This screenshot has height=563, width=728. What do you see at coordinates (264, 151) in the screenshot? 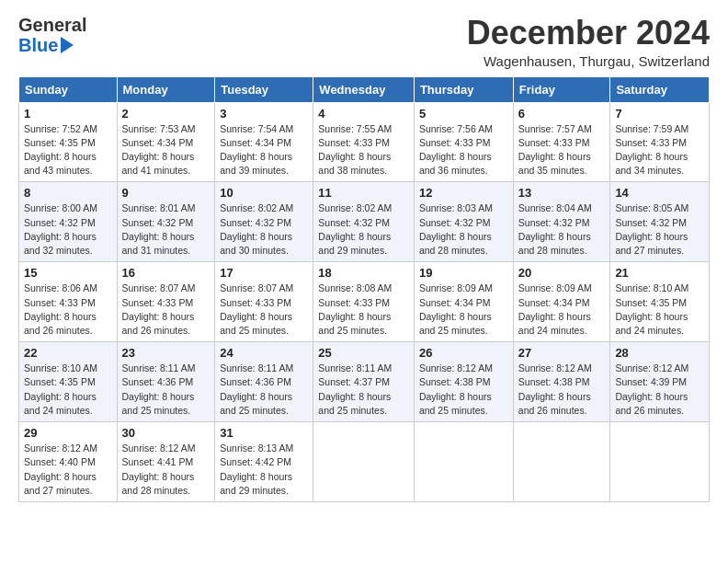
I see `day-info: Sunrise: 7:54 AMSunset: 4:34 PMDaylight:…` at bounding box center [264, 151].